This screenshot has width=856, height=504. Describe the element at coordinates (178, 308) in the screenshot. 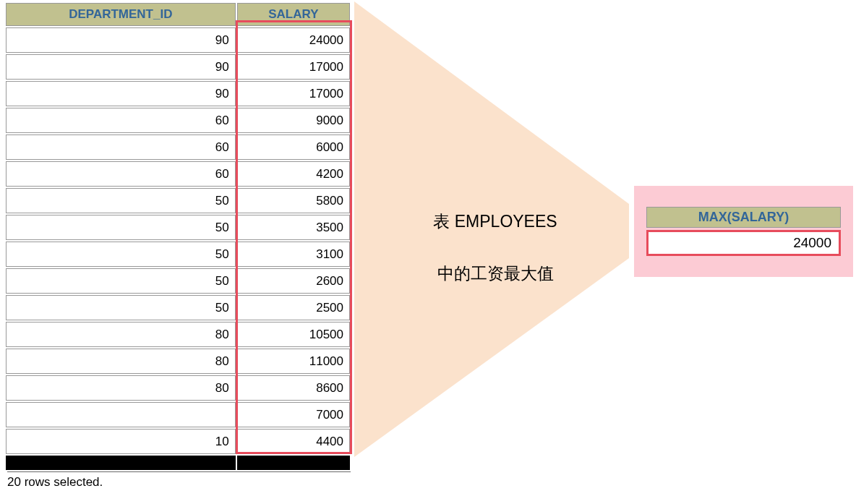

I see `table-row: 502500` at that location.